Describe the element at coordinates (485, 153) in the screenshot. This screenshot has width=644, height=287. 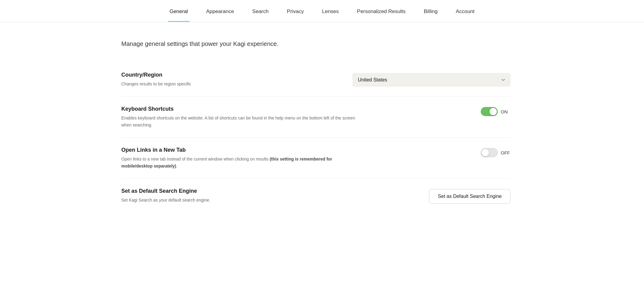
I see `open-links-toggle-thumb` at that location.